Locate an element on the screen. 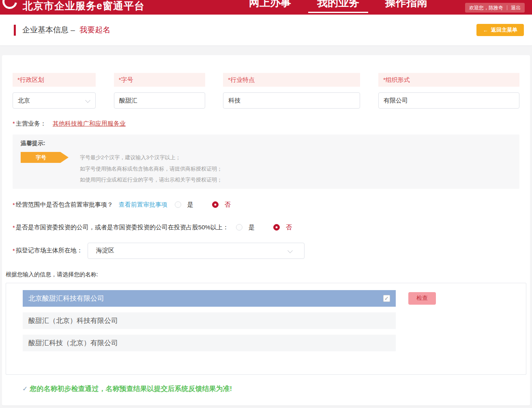 The height and width of the screenshot is (408, 532). organization-form-label: *组织形式 is located at coordinates (449, 80).